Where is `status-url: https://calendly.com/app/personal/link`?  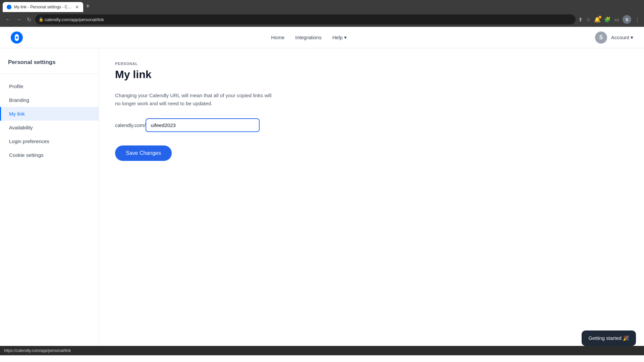
status-url: https://calendly.com/app/personal/link is located at coordinates (38, 351).